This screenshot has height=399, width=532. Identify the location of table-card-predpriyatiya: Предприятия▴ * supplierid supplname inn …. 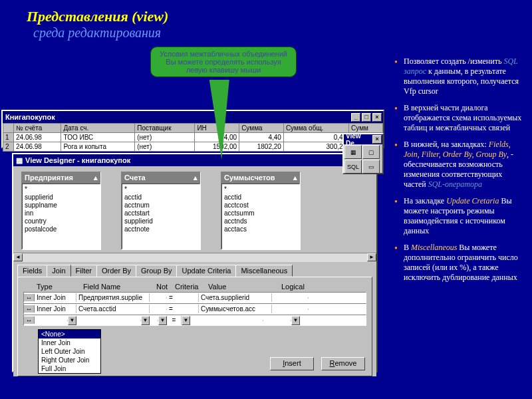
(61, 211).